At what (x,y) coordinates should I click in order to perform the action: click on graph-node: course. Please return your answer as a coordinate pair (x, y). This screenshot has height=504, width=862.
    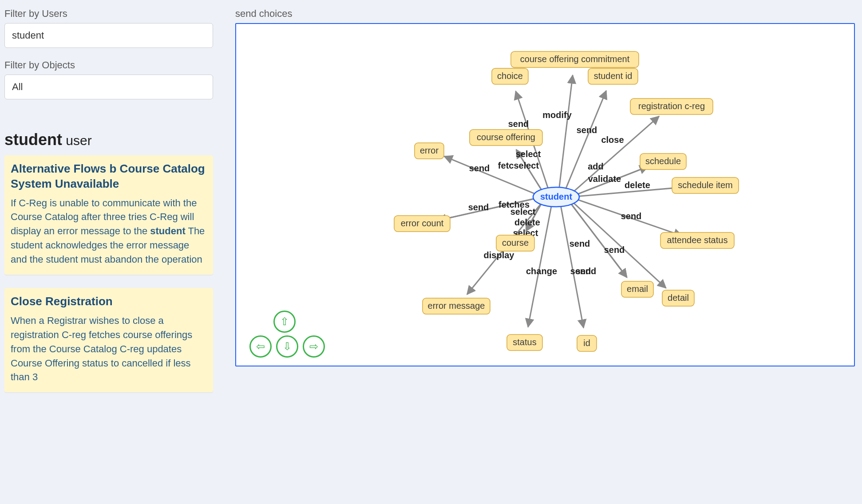
    Looking at the image, I should click on (515, 243).